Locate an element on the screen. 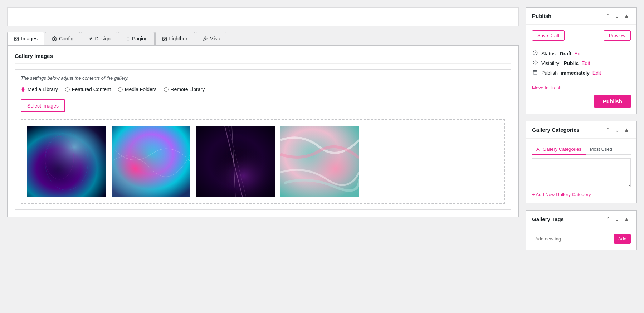 Image resolution: width=644 pixels, height=313 pixels. radio-media-library: Media Library is located at coordinates (39, 89).